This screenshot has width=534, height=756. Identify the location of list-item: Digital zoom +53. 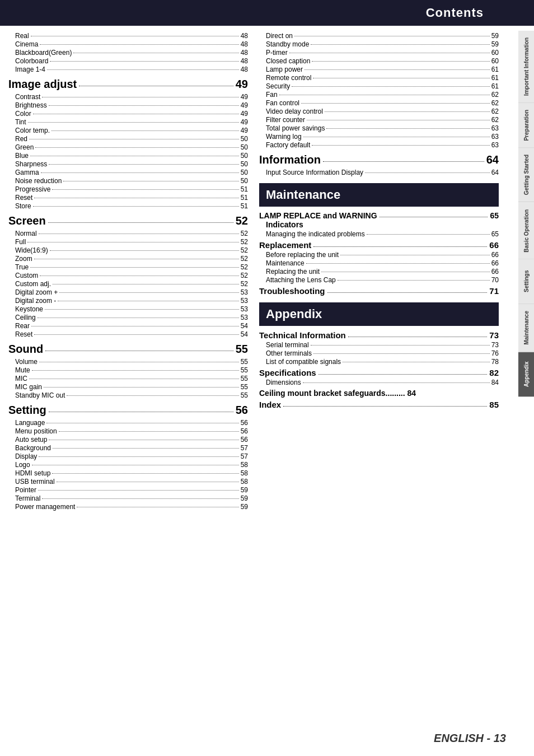
(128, 292).